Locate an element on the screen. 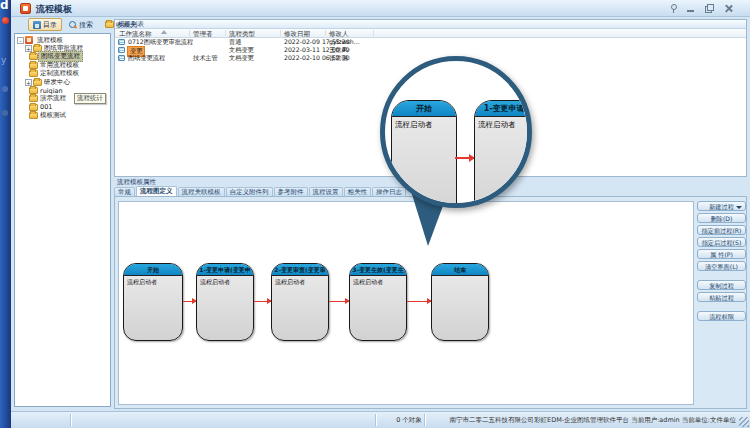 Image resolution: width=750 pixels, height=428 pixels. tab-ref-attachment: 参考附件 is located at coordinates (291, 192).